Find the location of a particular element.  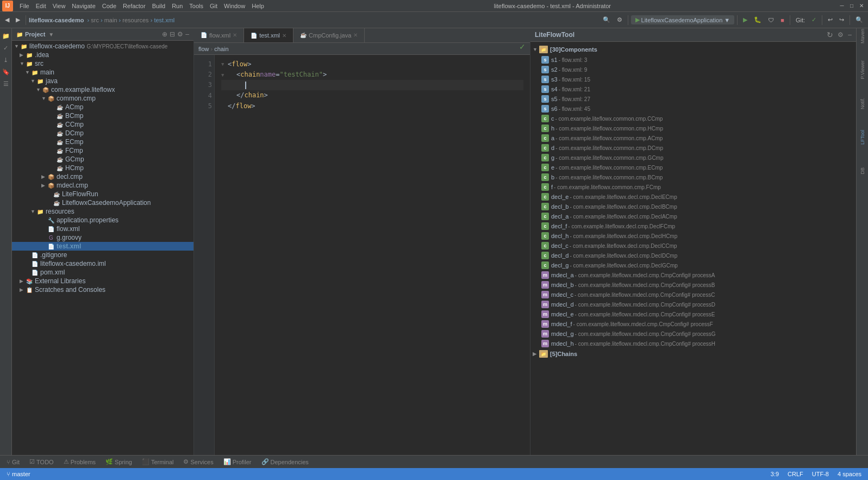

rt-item-s4: s s4 - flow.xml: 21 is located at coordinates (694, 89).